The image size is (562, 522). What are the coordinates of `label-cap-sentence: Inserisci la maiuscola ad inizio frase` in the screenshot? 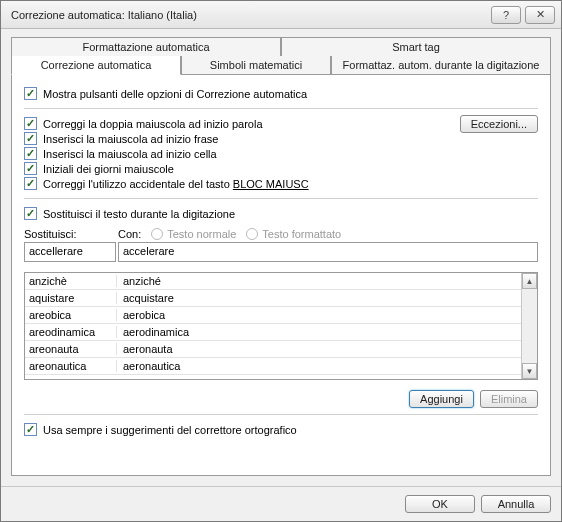 It's located at (130, 139).